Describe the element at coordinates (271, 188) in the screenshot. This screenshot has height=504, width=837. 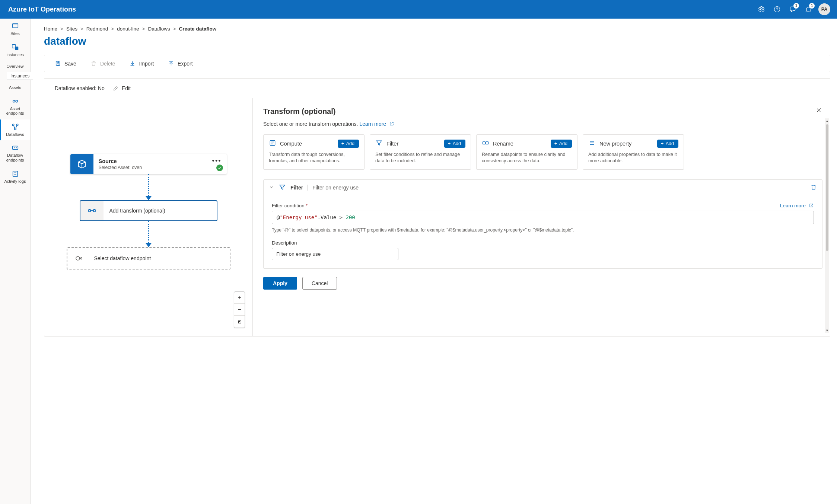
I see `chevron-down-icon` at that location.